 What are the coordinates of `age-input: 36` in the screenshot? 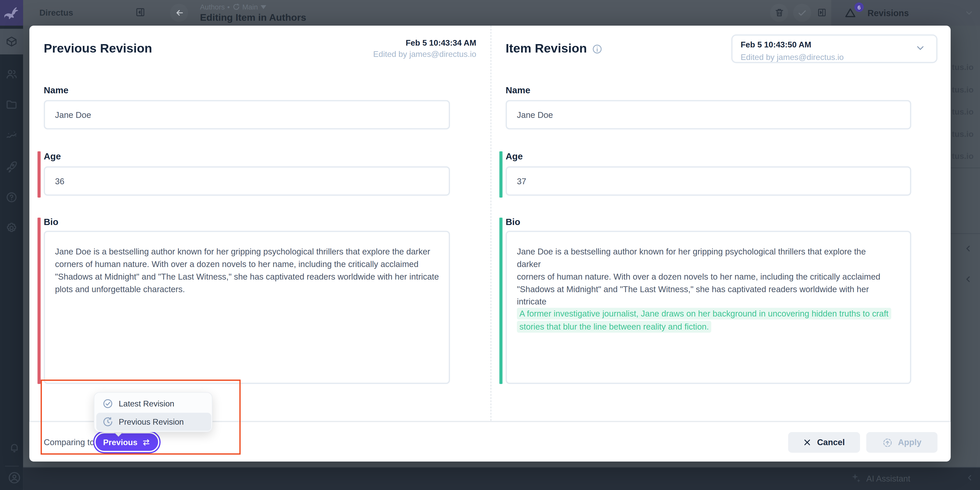 It's located at (247, 181).